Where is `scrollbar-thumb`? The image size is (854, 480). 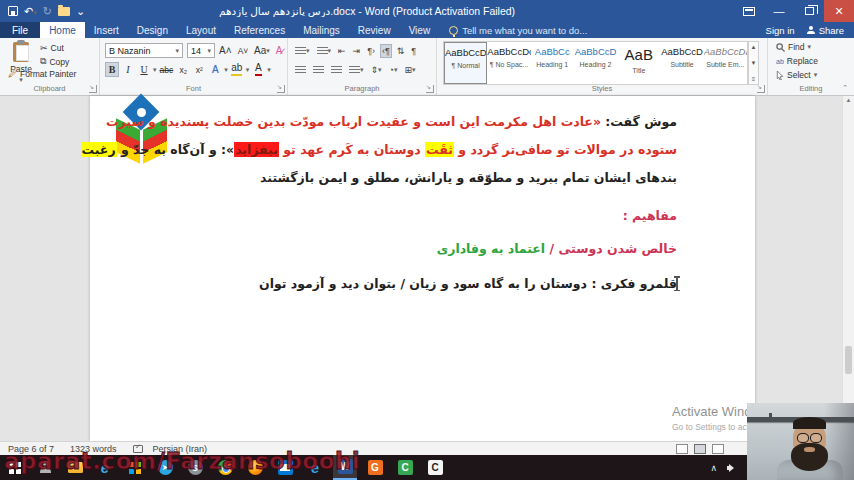
scrollbar-thumb is located at coordinates (848, 360).